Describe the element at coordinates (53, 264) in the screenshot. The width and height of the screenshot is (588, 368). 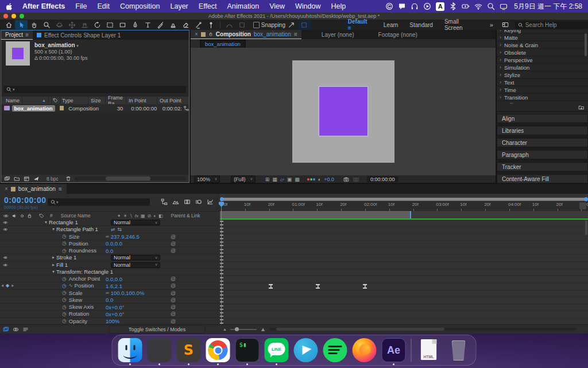
I see `twirl-icon: ▸` at that location.